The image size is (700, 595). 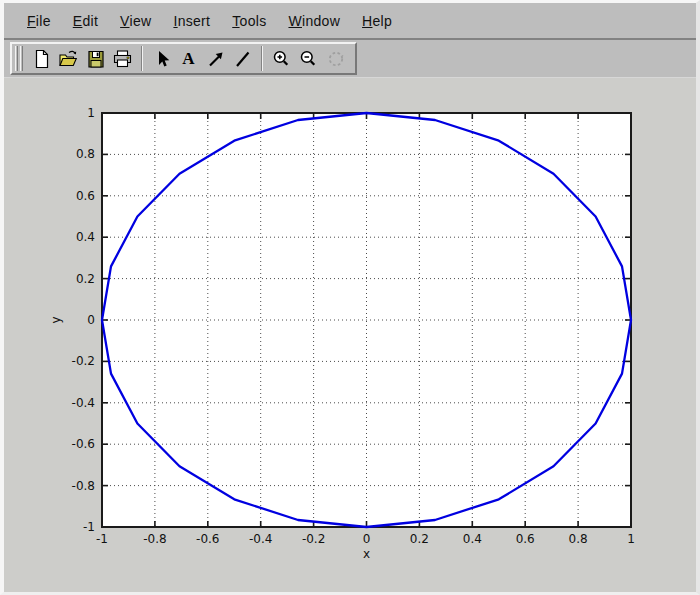 What do you see at coordinates (122, 59) in the screenshot?
I see `print-icon` at bounding box center [122, 59].